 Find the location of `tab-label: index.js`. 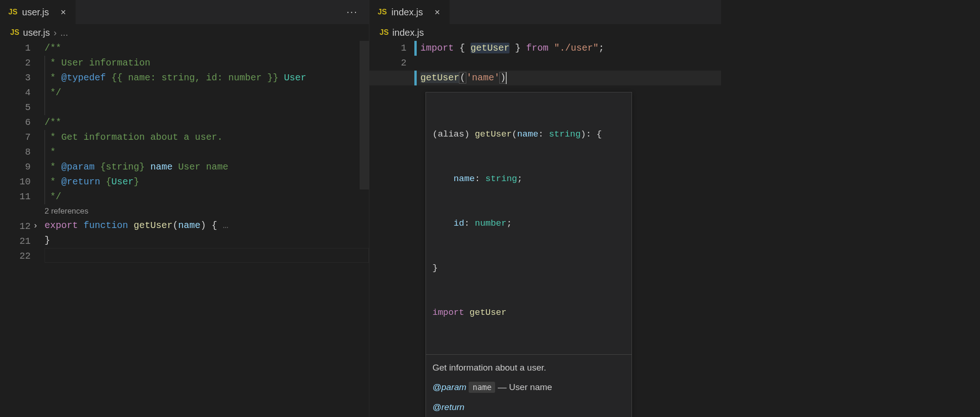

tab-label: index.js is located at coordinates (407, 12).